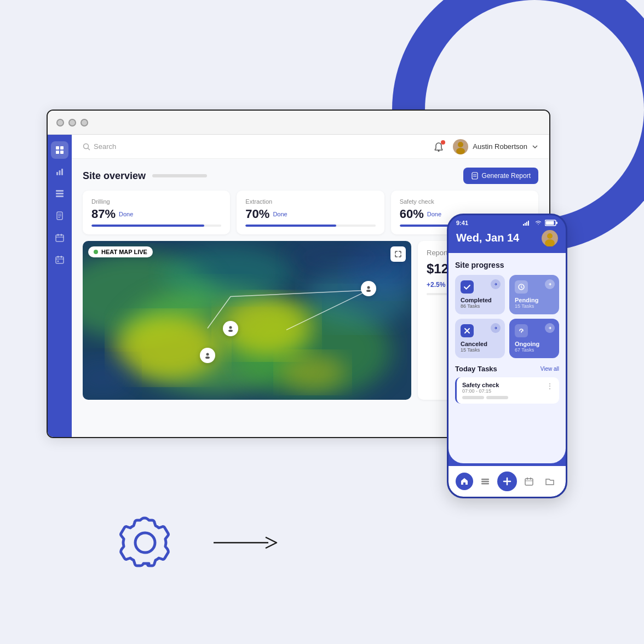 Image resolution: width=644 pixels, height=644 pixels. What do you see at coordinates (507, 481) in the screenshot?
I see `phone-bottom-nav` at bounding box center [507, 481].